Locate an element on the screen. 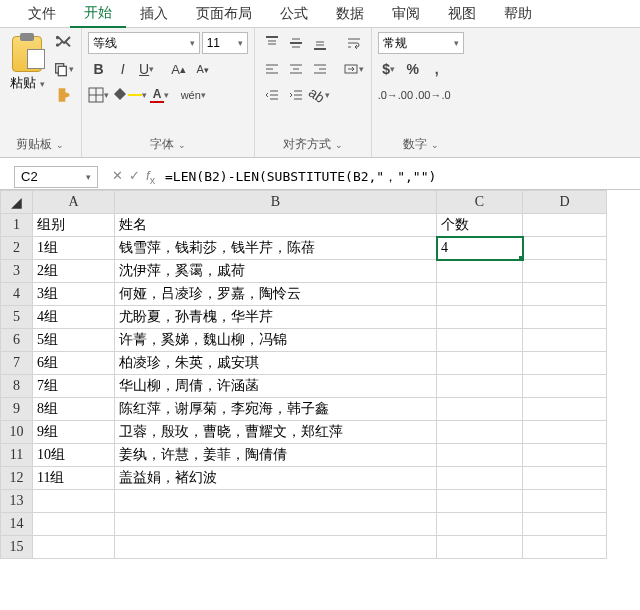  cell-D15 is located at coordinates (565, 548).